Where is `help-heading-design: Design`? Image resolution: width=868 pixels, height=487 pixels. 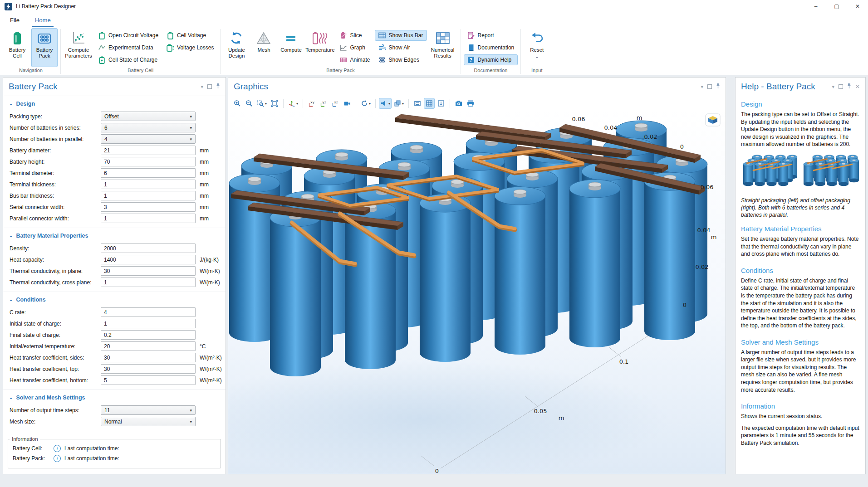 help-heading-design: Design is located at coordinates (800, 104).